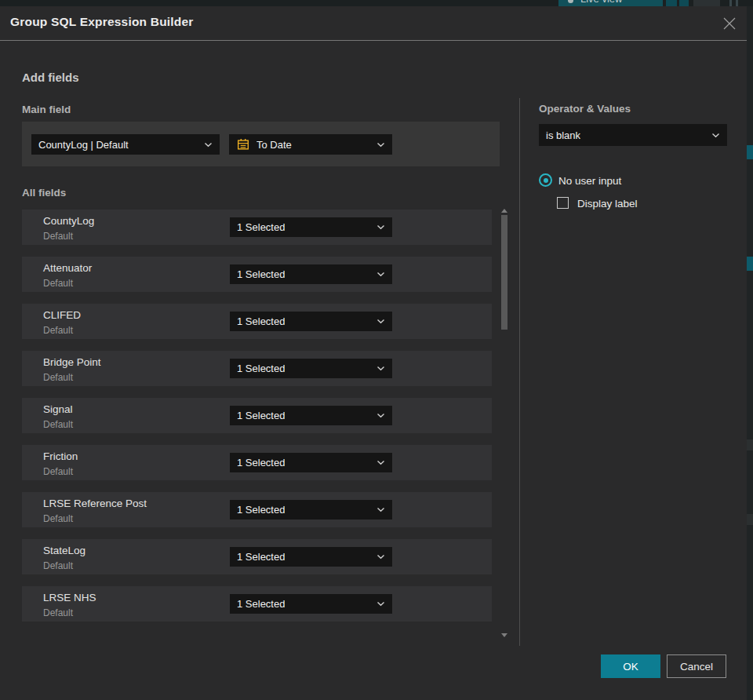 The width and height of the screenshot is (753, 700). Describe the element at coordinates (60, 457) in the screenshot. I see `field-name: Friction` at that location.